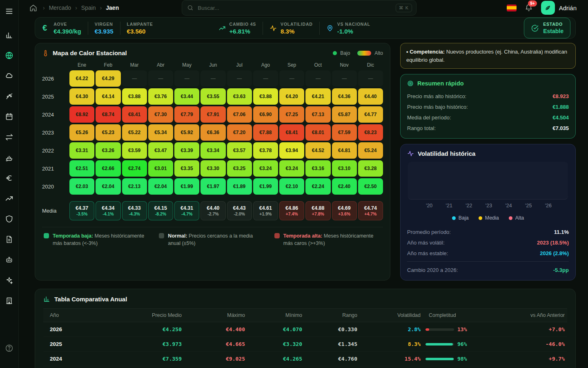  I want to click on heatmap-cell: €8.01, so click(318, 132).